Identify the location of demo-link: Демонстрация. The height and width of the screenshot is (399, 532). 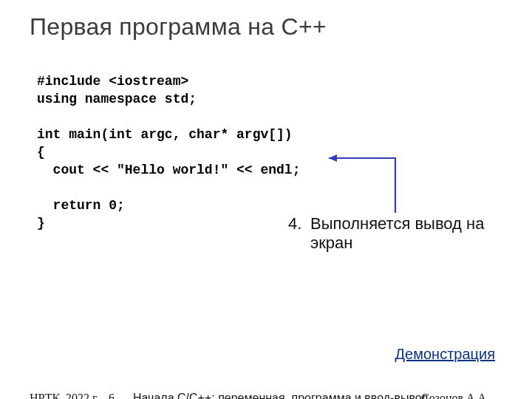
(445, 355).